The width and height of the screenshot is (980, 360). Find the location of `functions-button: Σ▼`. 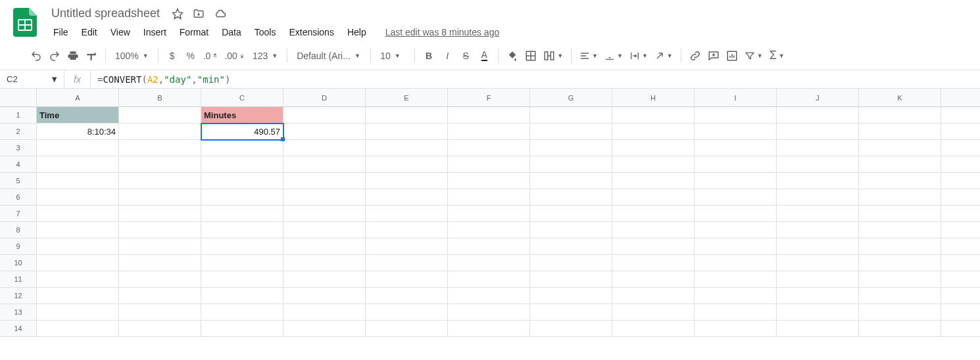

functions-button: Σ▼ is located at coordinates (777, 56).